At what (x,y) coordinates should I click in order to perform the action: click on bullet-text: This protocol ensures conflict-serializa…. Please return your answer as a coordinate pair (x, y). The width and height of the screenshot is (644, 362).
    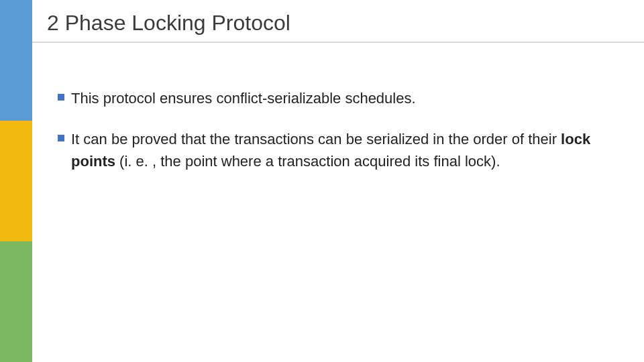
    Looking at the image, I should click on (244, 98).